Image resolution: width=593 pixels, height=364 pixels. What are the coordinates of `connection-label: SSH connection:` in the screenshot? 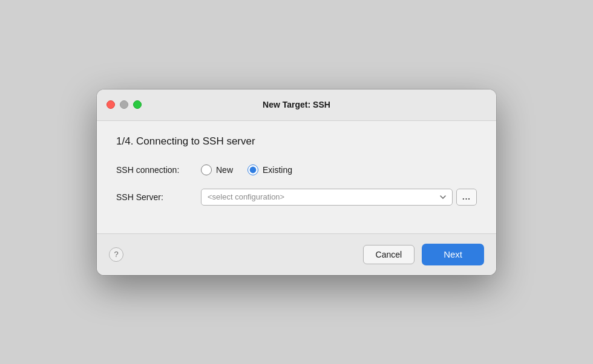 It's located at (159, 170).